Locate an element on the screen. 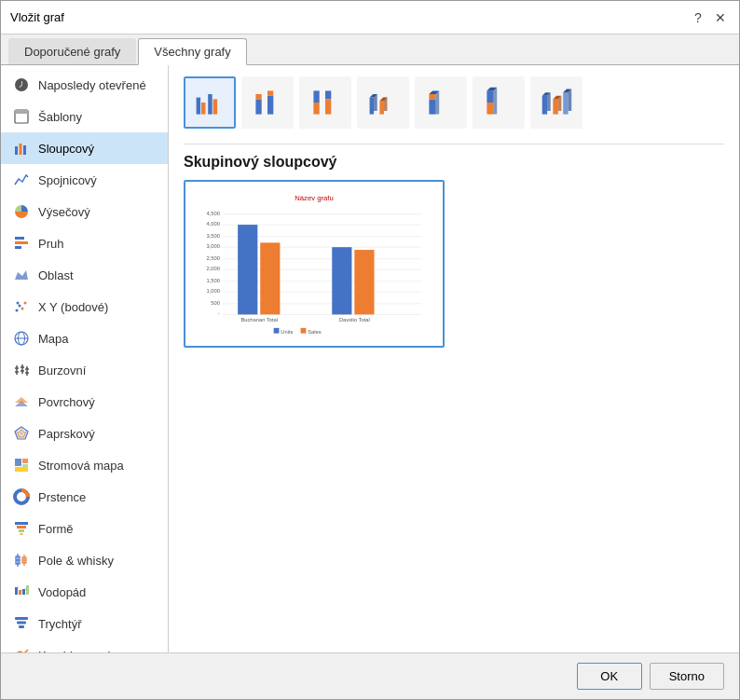  sidebar-item-vysecovy: Výsečový is located at coordinates (84, 212).